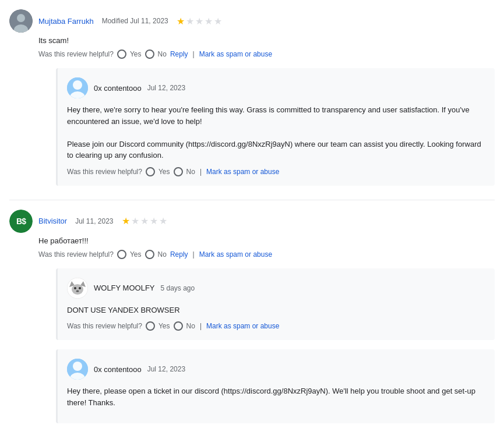 The image size is (504, 439). What do you see at coordinates (190, 21) in the screenshot?
I see `star-2: ★` at bounding box center [190, 21].